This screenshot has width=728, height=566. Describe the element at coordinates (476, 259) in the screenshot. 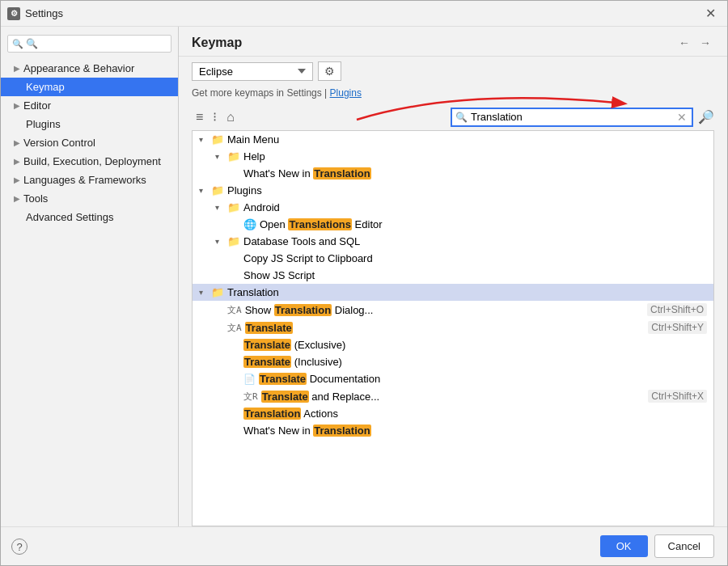

I see `tree-item-label: Copy JS Script to Clipboard` at that location.